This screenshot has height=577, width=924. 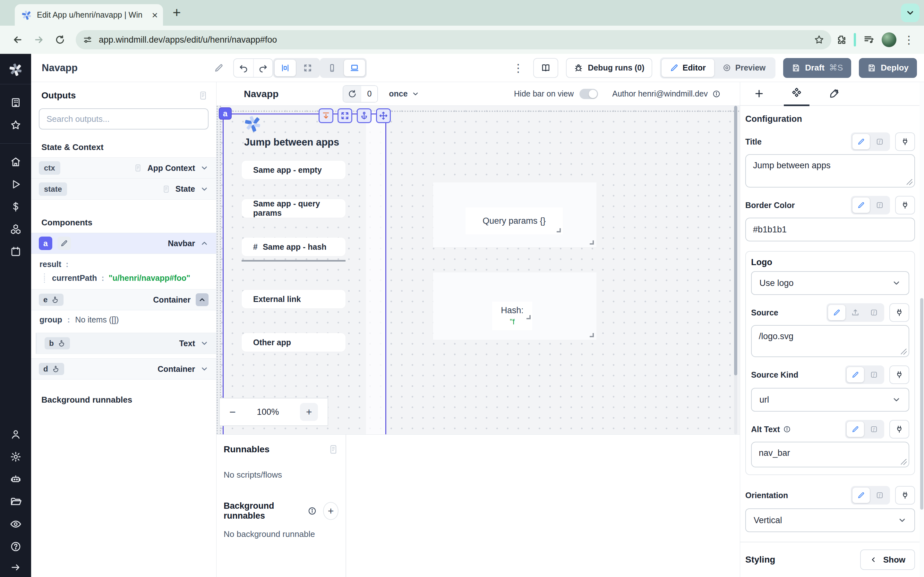 What do you see at coordinates (830, 171) in the screenshot?
I see `title-textarea: Jump between apps` at bounding box center [830, 171].